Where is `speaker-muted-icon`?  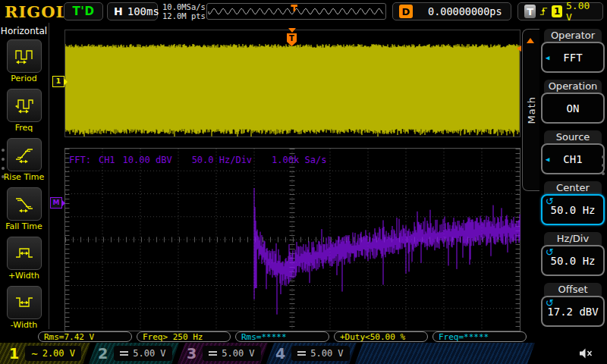
speaker-muted-icon is located at coordinates (586, 353).